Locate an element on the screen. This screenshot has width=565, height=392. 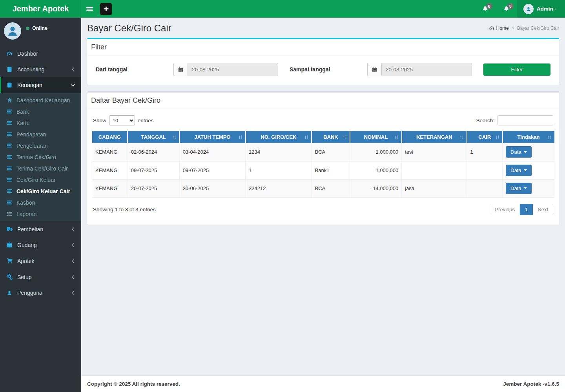
col-header-keterangan: KETERANGAN is located at coordinates (434, 137).